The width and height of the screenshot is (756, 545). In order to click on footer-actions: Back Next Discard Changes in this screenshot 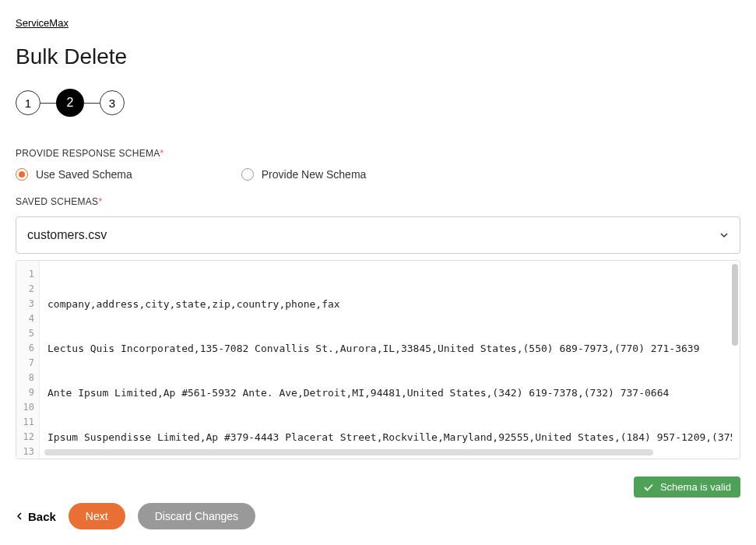, I will do `click(135, 516)`.